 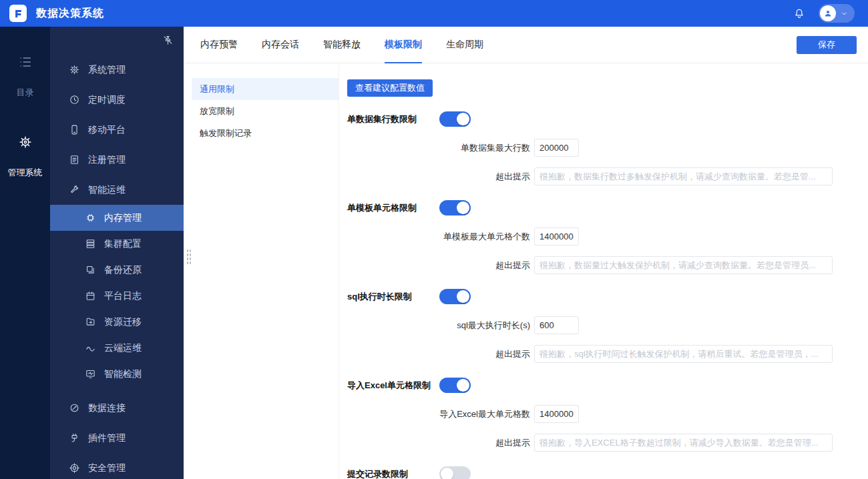 I want to click on field-row: sql最大执行时长(s), so click(x=602, y=326).